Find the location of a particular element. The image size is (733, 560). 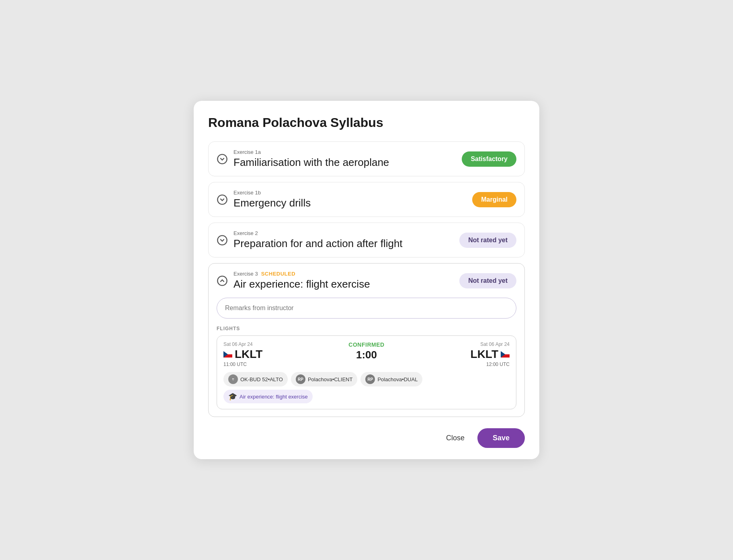

client-avatar: RP is located at coordinates (301, 379).